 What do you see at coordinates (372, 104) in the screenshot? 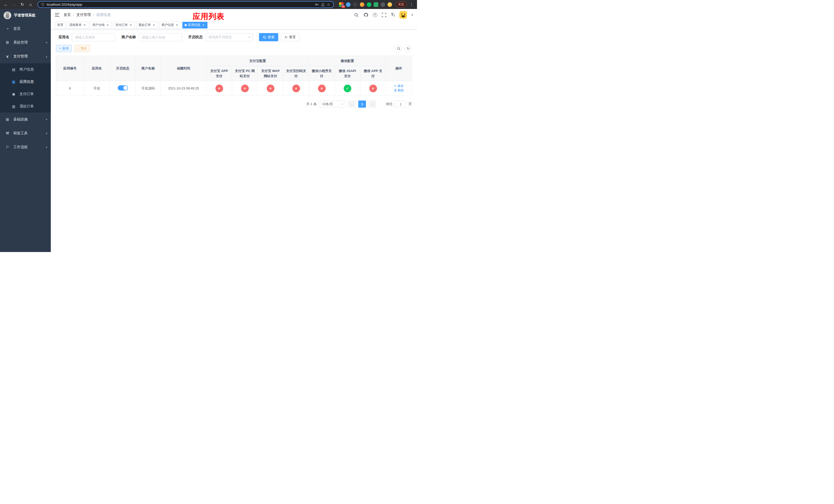
I see `next-page-button: ›` at bounding box center [372, 104].